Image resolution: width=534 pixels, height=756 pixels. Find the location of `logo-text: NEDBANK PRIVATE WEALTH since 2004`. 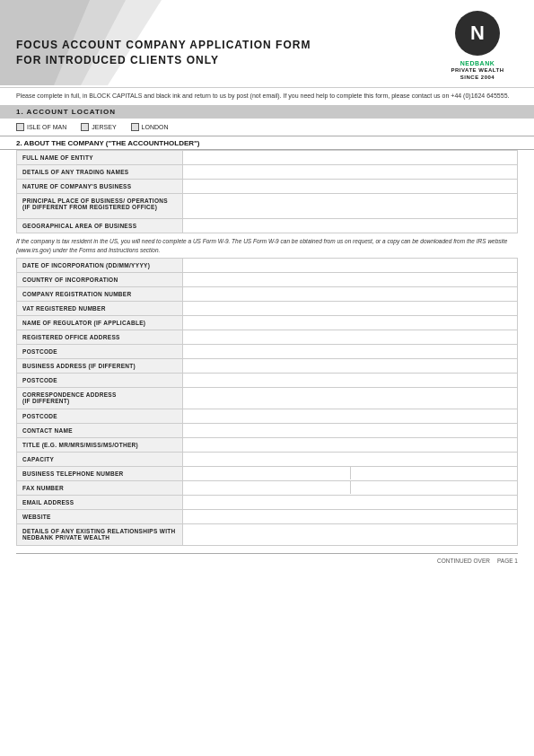

logo-text: NEDBANK PRIVATE WEALTH since 2004 is located at coordinates (477, 70).